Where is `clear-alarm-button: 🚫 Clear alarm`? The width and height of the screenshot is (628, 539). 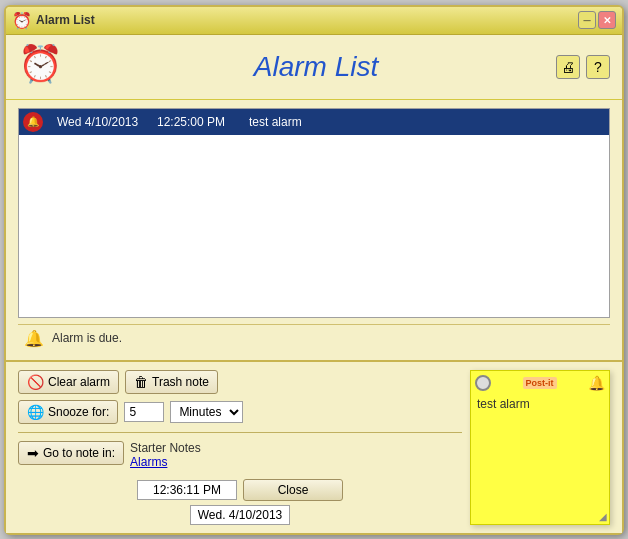
clear-alarm-button: 🚫 Clear alarm is located at coordinates (68, 382).